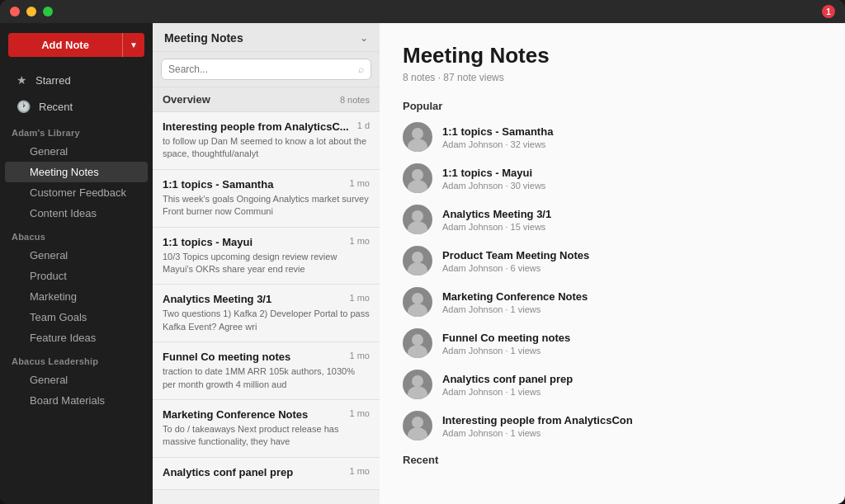 Image resolution: width=845 pixels, height=504 pixels. I want to click on add-note-dropdown-button: ▼, so click(134, 45).